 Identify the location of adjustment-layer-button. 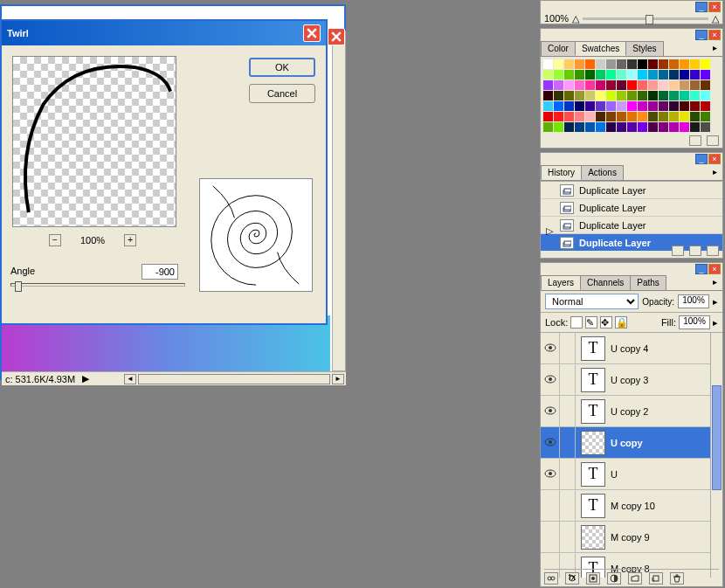
(614, 578).